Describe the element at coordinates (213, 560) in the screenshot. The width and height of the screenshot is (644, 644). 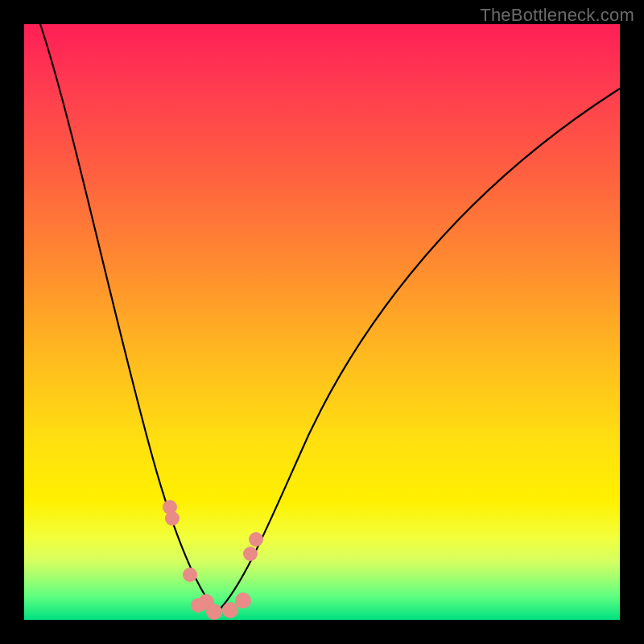
I see `dot-cluster` at that location.